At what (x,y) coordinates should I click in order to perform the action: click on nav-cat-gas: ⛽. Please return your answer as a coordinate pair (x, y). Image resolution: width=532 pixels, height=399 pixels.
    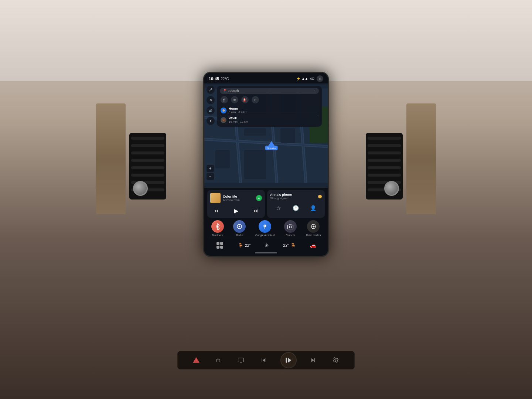
    Looking at the image, I should click on (245, 100).